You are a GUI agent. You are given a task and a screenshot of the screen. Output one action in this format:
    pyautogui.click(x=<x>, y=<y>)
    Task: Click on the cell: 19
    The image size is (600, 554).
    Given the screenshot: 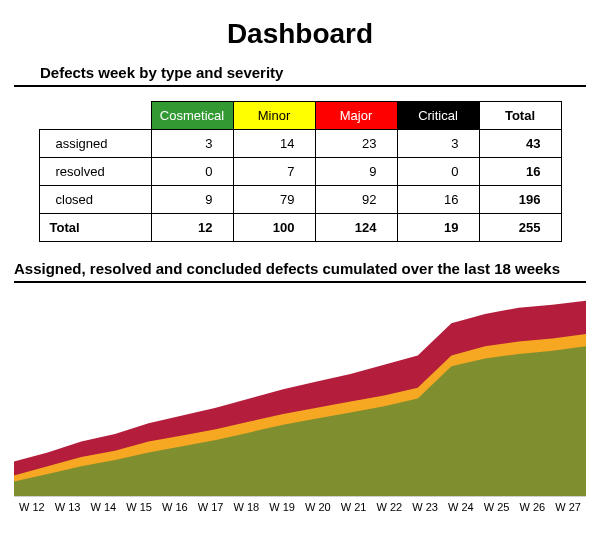 What is the action you would take?
    pyautogui.click(x=438, y=228)
    